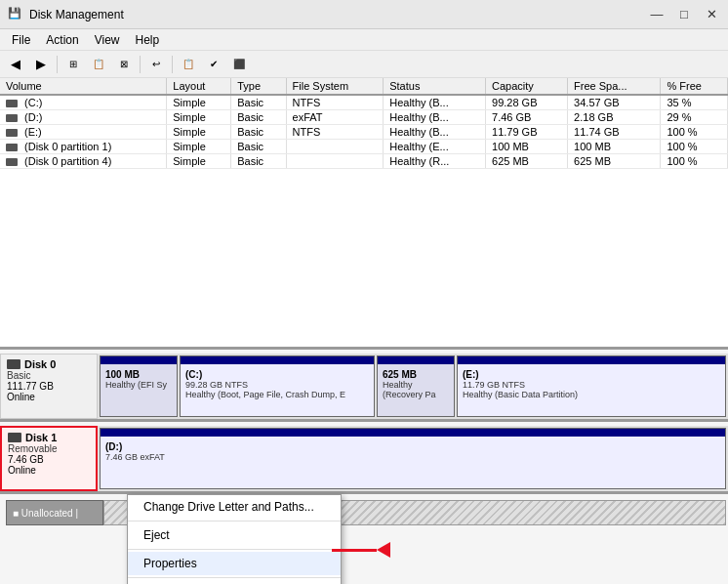 The height and width of the screenshot is (584, 728). What do you see at coordinates (435, 146) in the screenshot?
I see `cell-status: Healthy (E...` at bounding box center [435, 146].